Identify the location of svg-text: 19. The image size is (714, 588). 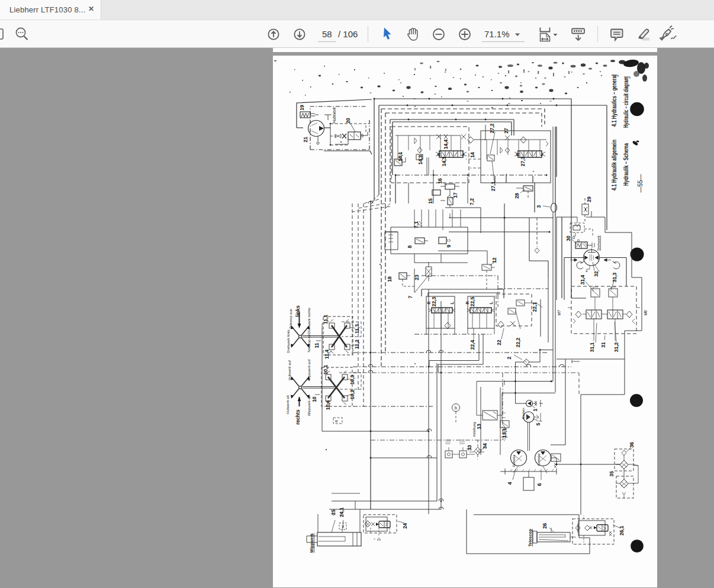
(302, 108).